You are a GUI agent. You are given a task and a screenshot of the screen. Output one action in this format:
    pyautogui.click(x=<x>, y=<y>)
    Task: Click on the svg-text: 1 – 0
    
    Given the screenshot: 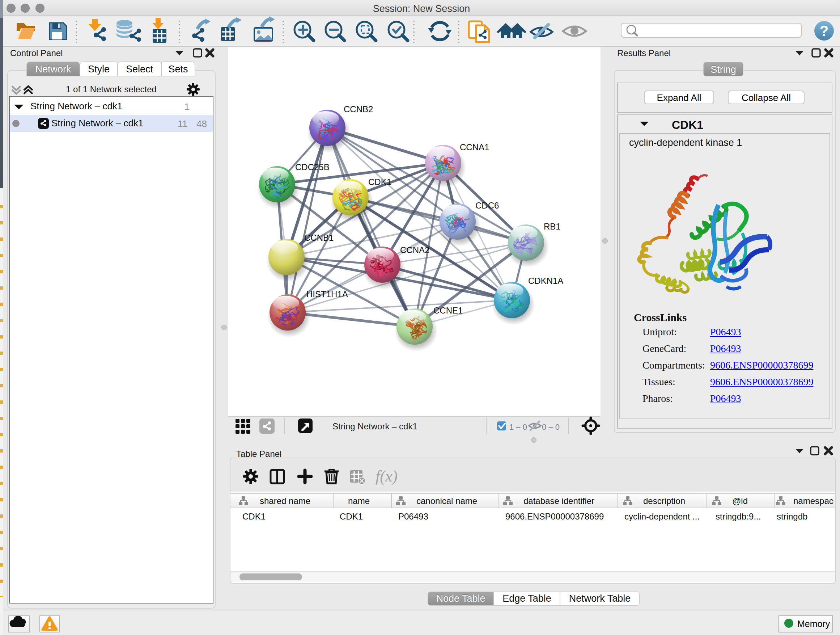 What is the action you would take?
    pyautogui.click(x=518, y=427)
    